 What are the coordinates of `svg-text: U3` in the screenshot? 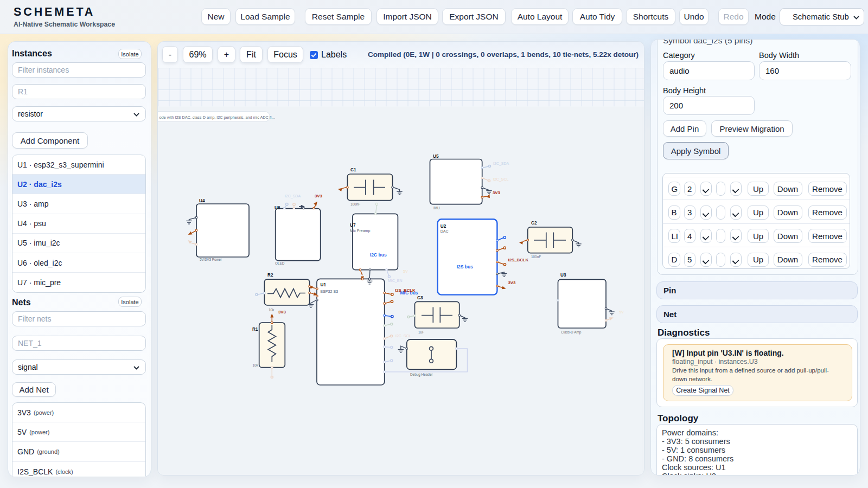 It's located at (563, 275).